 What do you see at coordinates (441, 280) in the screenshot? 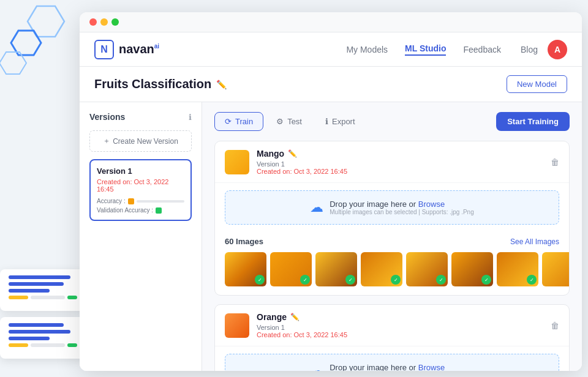
I see `image-badge-5: ✓` at bounding box center [441, 280].